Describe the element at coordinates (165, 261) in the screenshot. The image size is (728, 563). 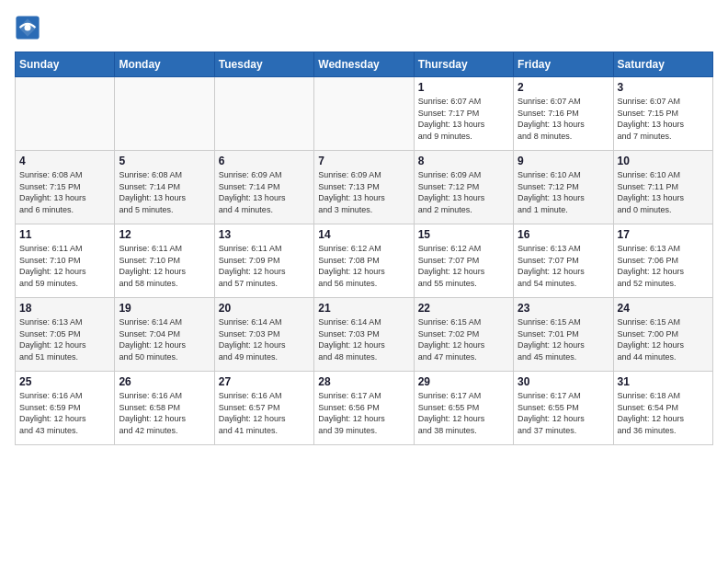
I see `day-cell: 12Sunrise: 6:11 AMSunset: 7:10 PMDayligh…` at that location.